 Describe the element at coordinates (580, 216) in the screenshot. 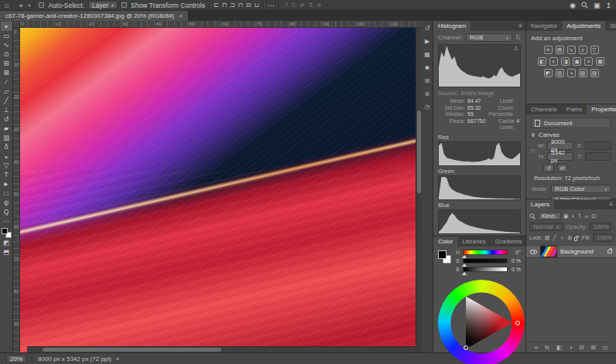

I see `filter-type-layers-icon: T` at that location.